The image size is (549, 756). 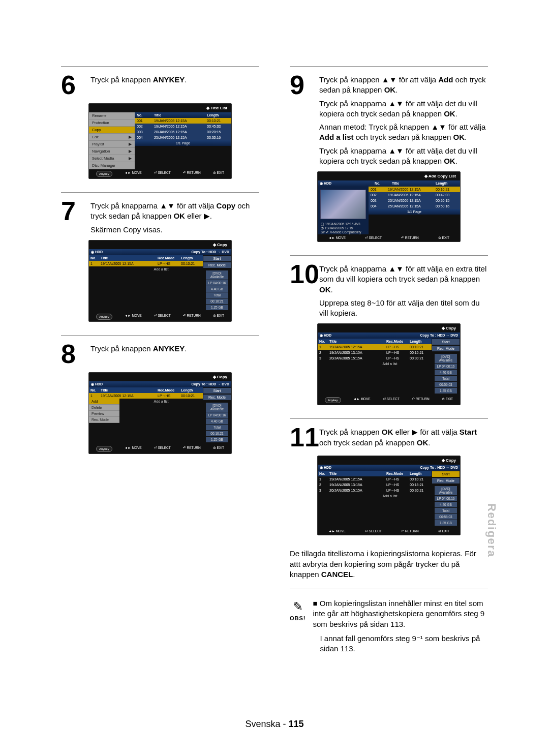 I want to click on step-text: Tryck på knappen OK eller ▶ för att välj…, so click(x=404, y=437).